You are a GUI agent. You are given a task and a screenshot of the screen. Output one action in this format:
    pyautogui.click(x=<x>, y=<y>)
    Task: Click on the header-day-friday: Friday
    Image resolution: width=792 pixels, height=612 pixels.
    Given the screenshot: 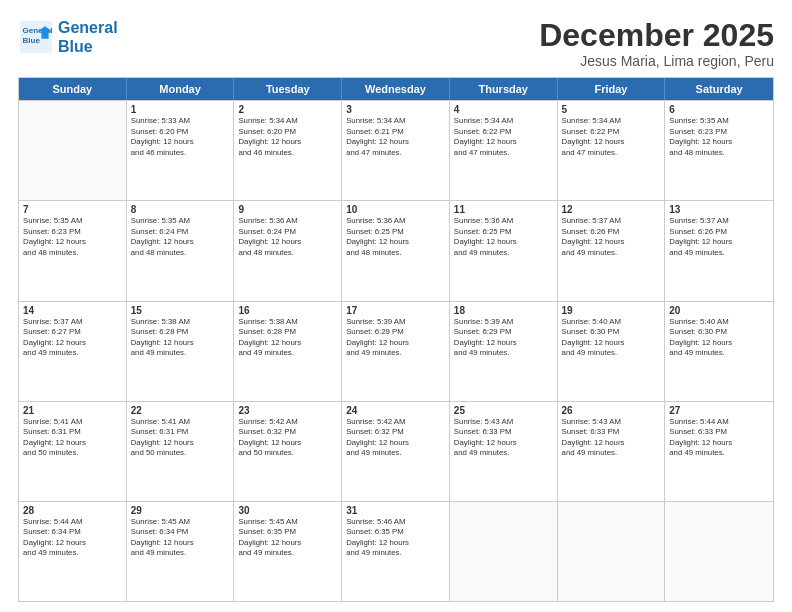 What is the action you would take?
    pyautogui.click(x=612, y=89)
    